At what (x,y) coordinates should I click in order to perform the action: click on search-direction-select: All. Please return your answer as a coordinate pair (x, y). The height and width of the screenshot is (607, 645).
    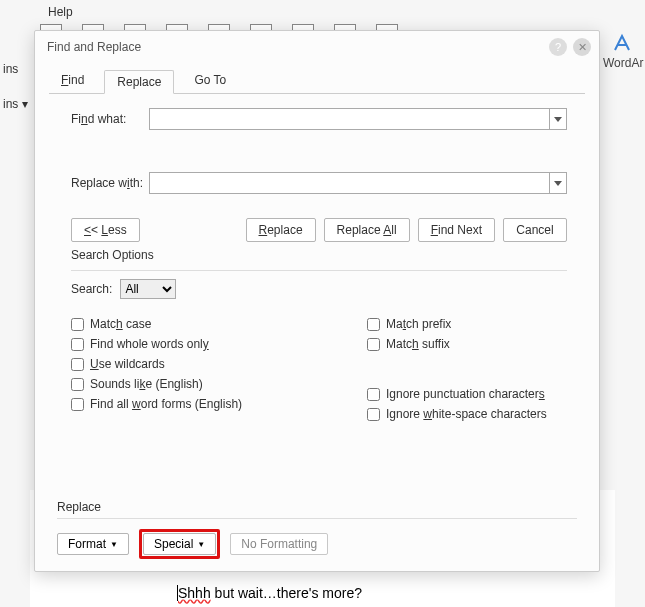
    Looking at the image, I should click on (148, 289).